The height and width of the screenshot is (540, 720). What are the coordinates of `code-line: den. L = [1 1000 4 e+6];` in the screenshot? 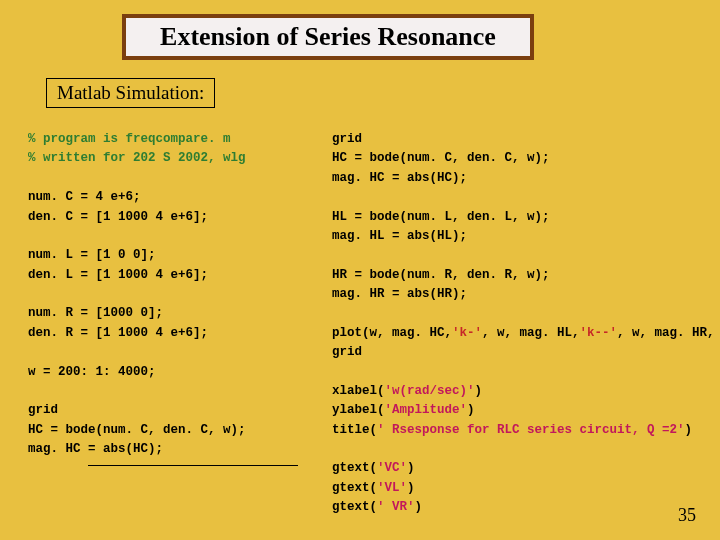 It's located at (118, 275).